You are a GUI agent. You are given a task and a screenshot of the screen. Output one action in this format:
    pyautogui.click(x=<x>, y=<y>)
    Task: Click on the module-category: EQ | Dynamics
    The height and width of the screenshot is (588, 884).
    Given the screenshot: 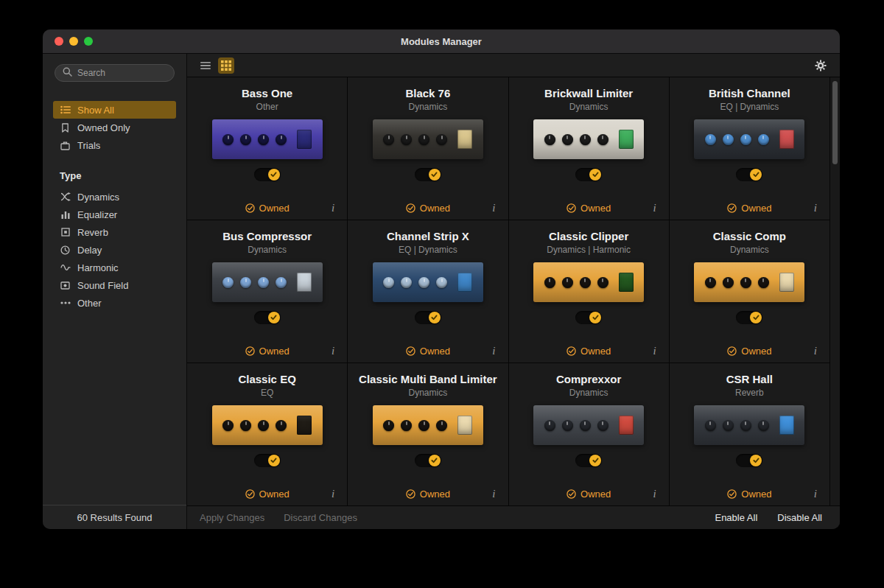 What is the action you would take?
    pyautogui.click(x=750, y=108)
    